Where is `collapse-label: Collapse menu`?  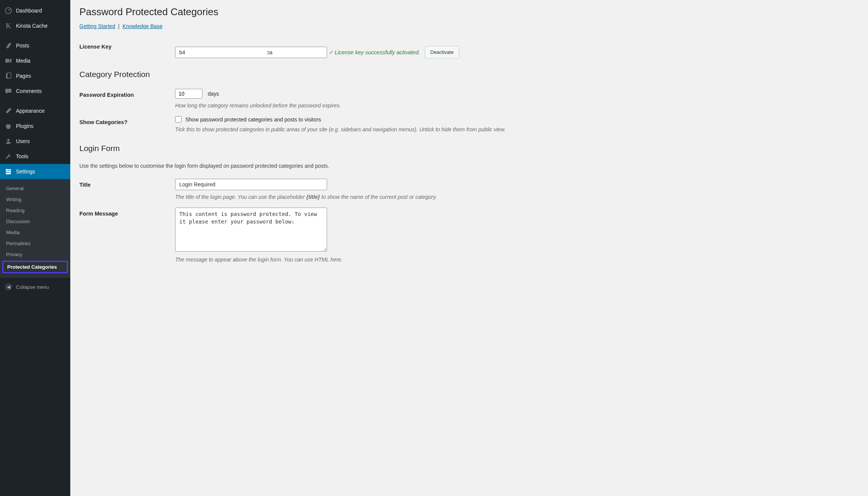
collapse-label: Collapse menu is located at coordinates (33, 287).